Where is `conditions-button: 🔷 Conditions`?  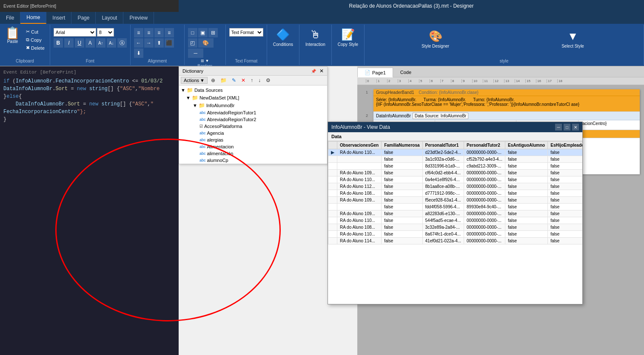 conditions-button: 🔷 Conditions is located at coordinates (283, 37).